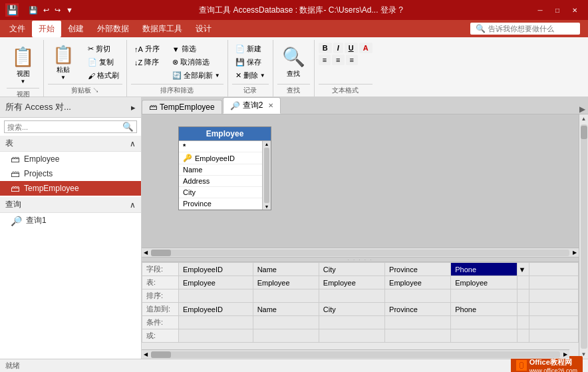  Describe the element at coordinates (484, 283) in the screenshot. I see `grid-cell-table-4: Employee` at that location.